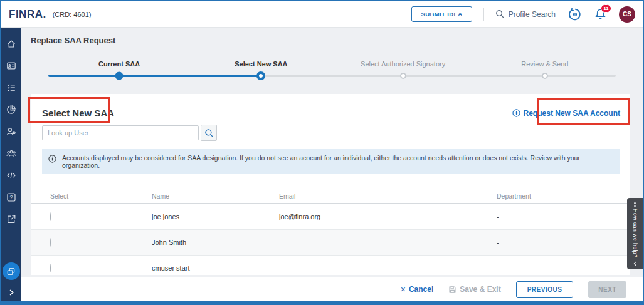 The height and width of the screenshot is (305, 644). What do you see at coordinates (421, 289) in the screenshot?
I see `cancel-label: Cancel` at bounding box center [421, 289].